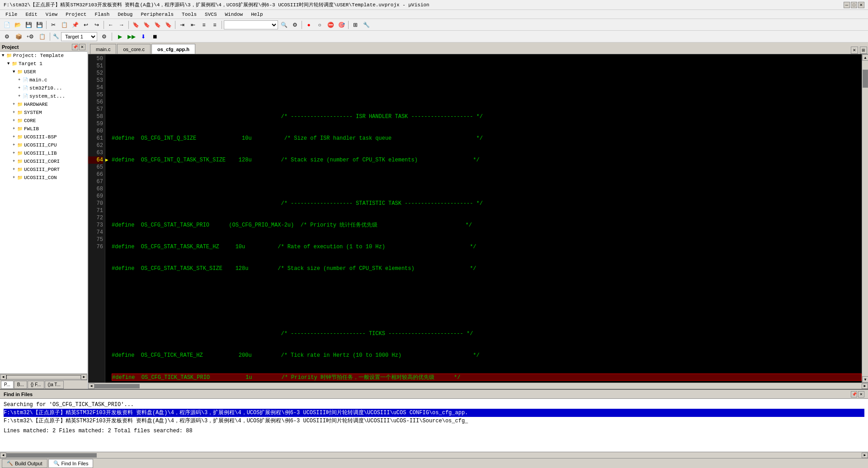  What do you see at coordinates (854, 394) in the screenshot?
I see `find-panel-pin: 📌` at bounding box center [854, 394].